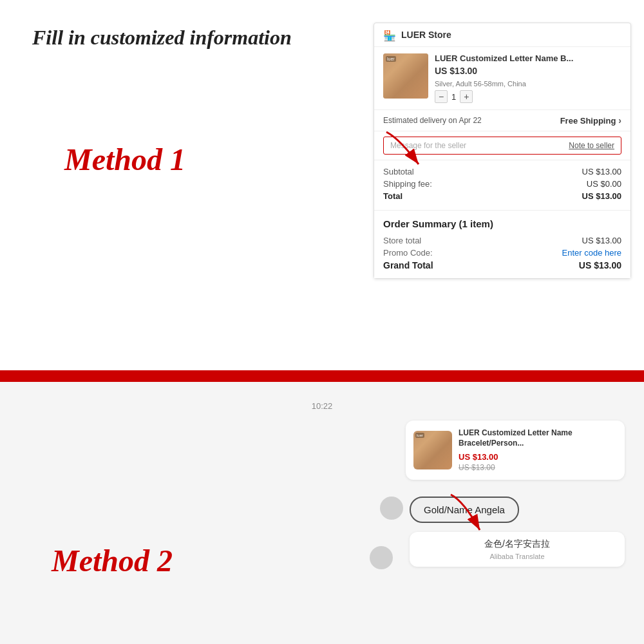 The image size is (644, 644). Describe the element at coordinates (502, 510) in the screenshot. I see `incoming-message-row: Gold/Name Angela` at that location.